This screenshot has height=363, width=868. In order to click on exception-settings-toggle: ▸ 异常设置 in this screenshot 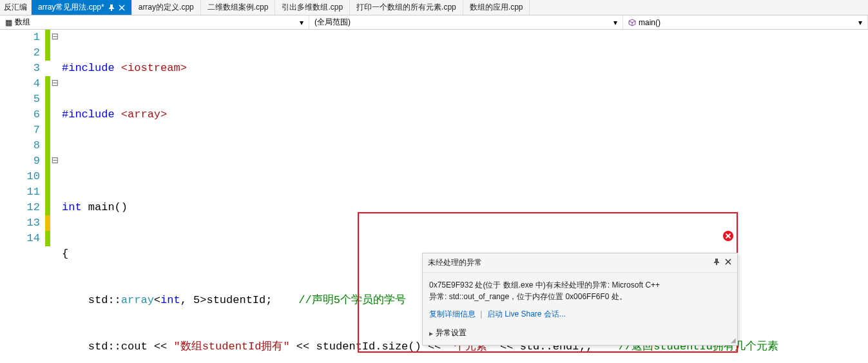, I will do `click(580, 334)`.